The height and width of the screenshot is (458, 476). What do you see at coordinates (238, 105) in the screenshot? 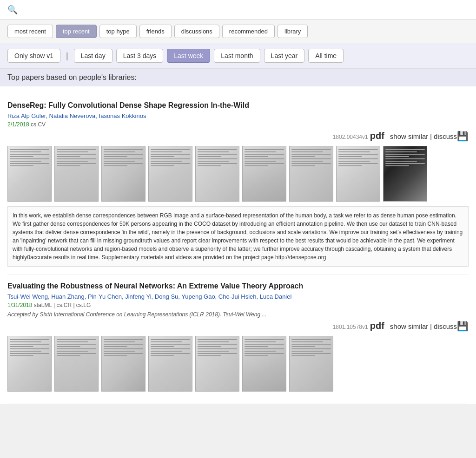
I see `paper-title-0: DenseReg: Fully Convolutional Dense Shap…` at bounding box center [238, 105].